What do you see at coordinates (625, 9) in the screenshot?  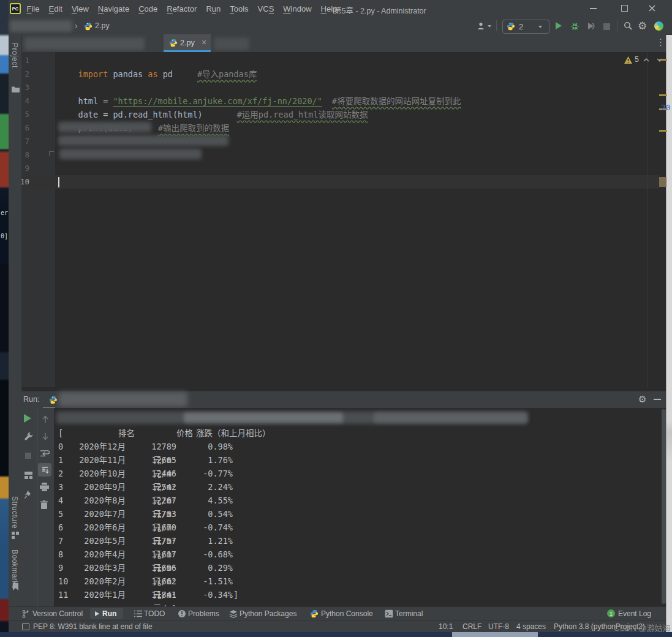 I see `maximize-button` at bounding box center [625, 9].